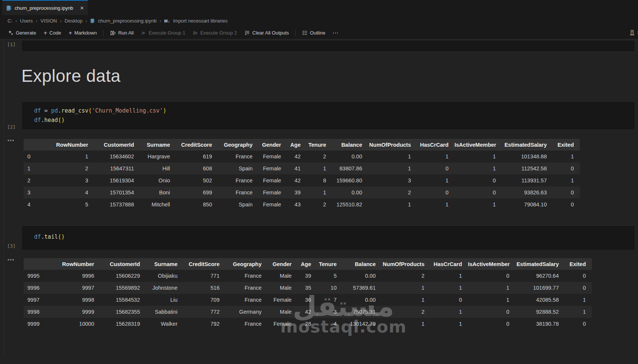  I want to click on table-cell: 39, so click(297, 193).